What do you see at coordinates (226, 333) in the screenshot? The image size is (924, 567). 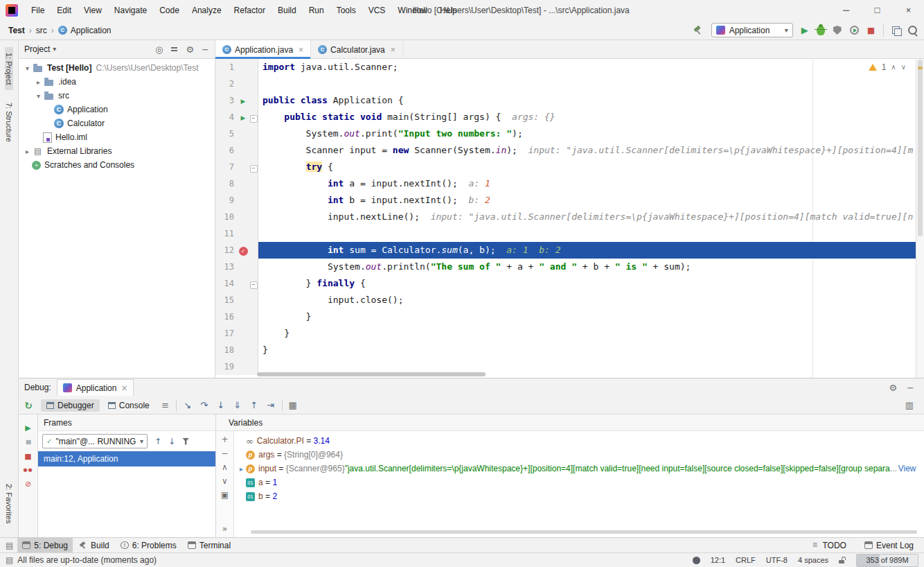 I see `line-number: 17` at bounding box center [226, 333].